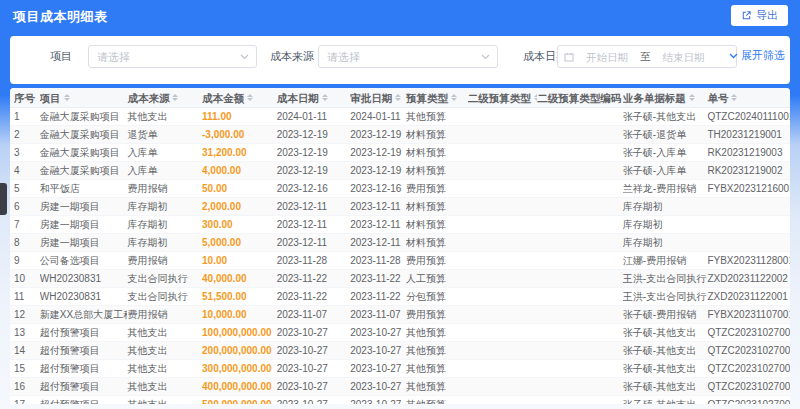 This screenshot has height=409, width=800. What do you see at coordinates (240, 386) in the screenshot?
I see `table-cell: 400,000,000.00` at bounding box center [240, 386].